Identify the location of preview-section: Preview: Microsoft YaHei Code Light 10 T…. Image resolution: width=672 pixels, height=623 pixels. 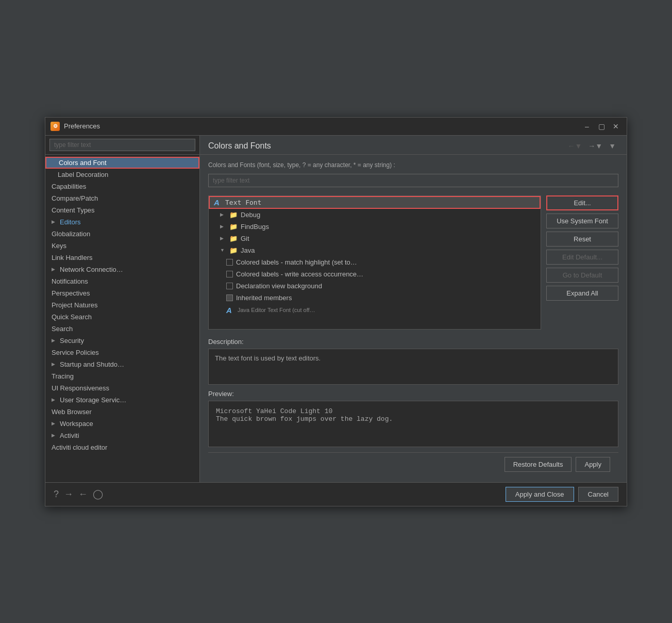
(413, 419).